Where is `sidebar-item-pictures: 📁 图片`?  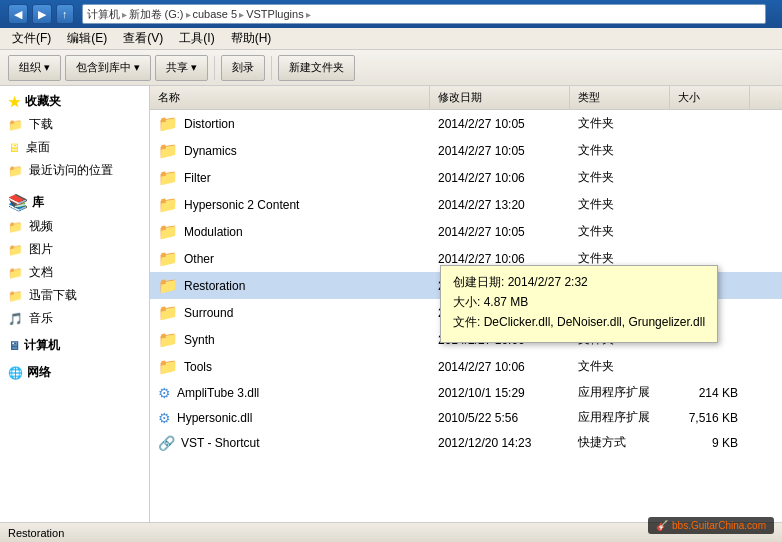 sidebar-item-pictures: 📁 图片 is located at coordinates (74, 250).